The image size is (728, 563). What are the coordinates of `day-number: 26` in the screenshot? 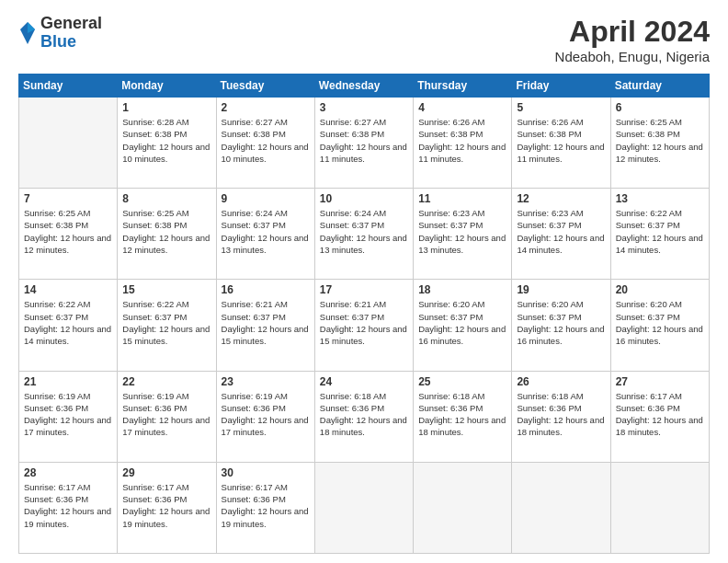 It's located at (561, 382).